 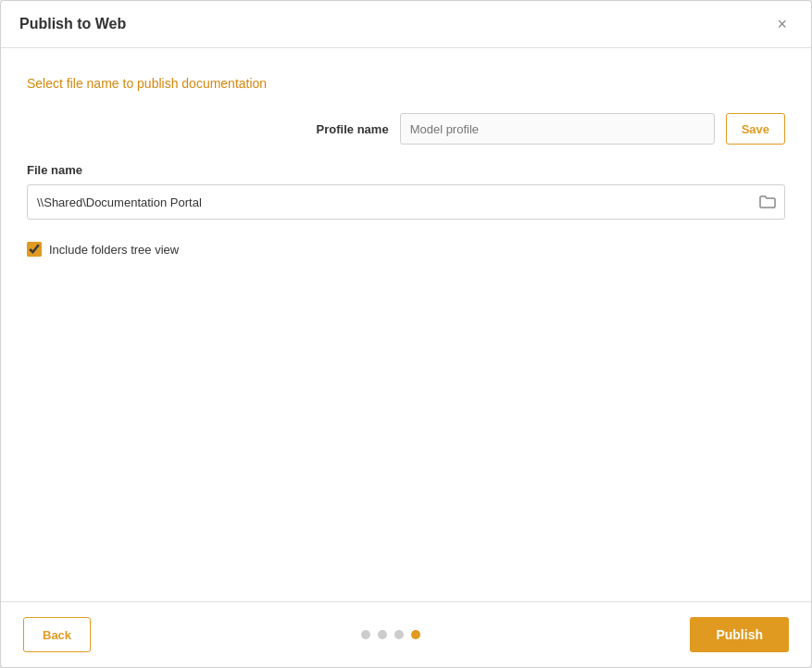 What do you see at coordinates (72, 24) in the screenshot?
I see `dialog-title: Publish to Web` at bounding box center [72, 24].